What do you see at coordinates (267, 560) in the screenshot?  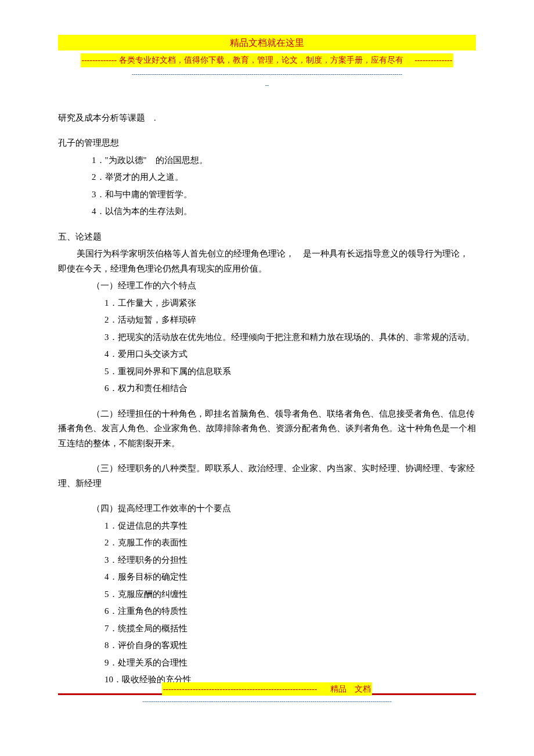 I see `list-item: 3．经理职务的分担性` at bounding box center [267, 560].